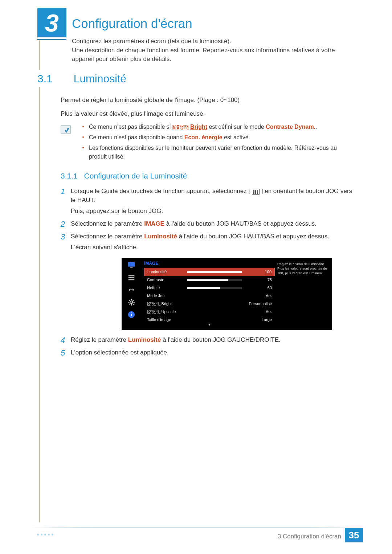 The width and height of the screenshot is (392, 554). What do you see at coordinates (214, 55) in the screenshot?
I see `chapter-intro-line2: Une description de chaque fonction est f…` at bounding box center [214, 55].